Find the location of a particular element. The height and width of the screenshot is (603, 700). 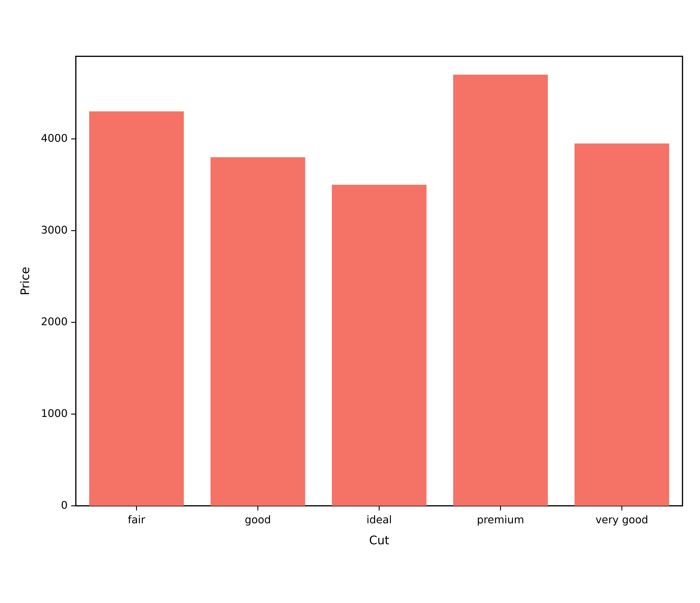

y-tick-label: 3000 is located at coordinates (54, 230).